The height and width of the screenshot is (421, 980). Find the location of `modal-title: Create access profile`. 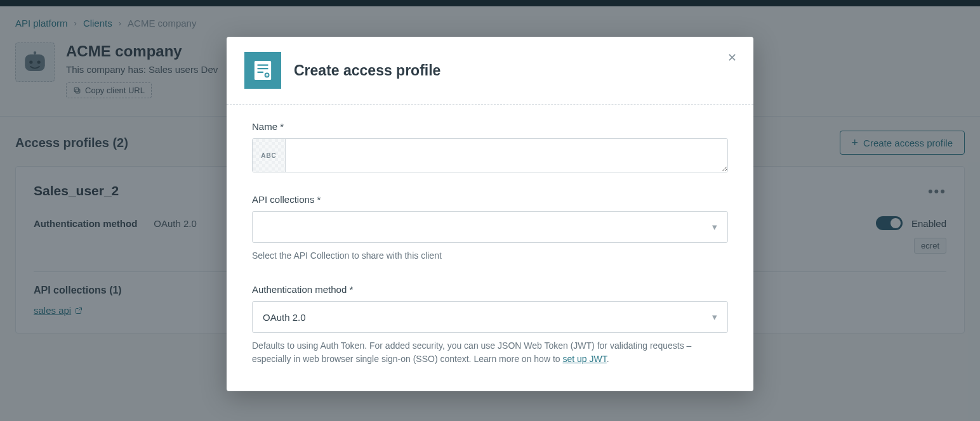

modal-title: Create access profile is located at coordinates (367, 71).